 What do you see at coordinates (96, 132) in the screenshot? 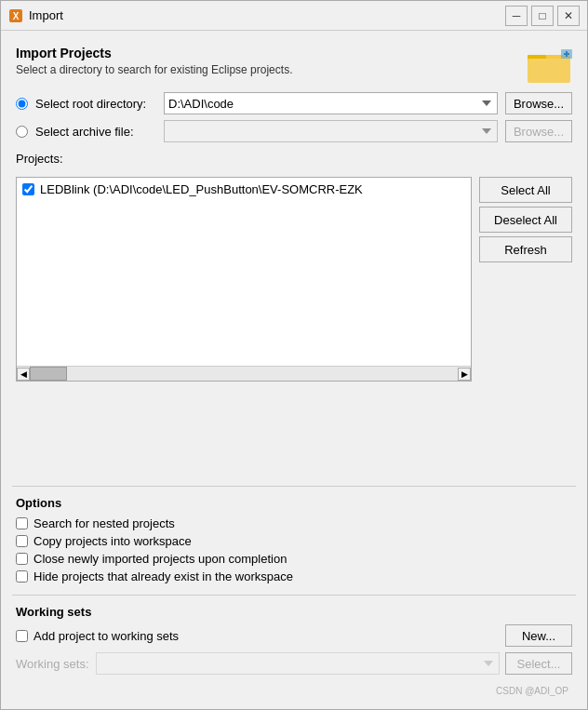
I see `archive-file-label: Select archive file:` at bounding box center [96, 132].